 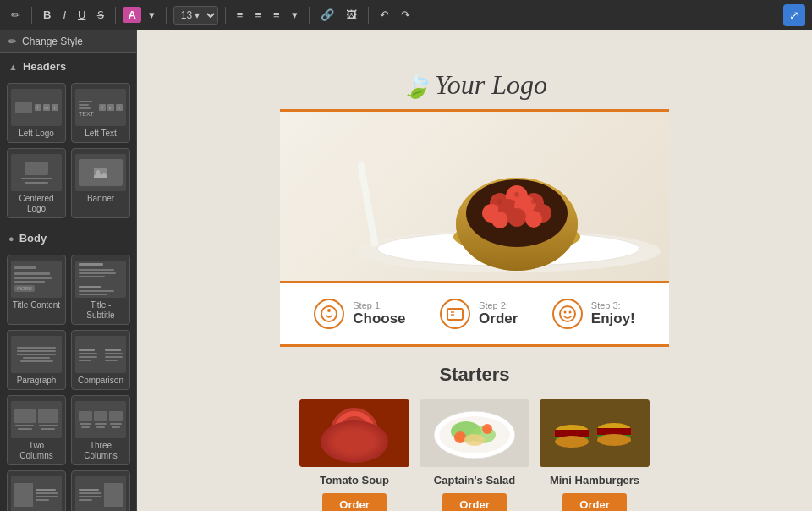 I want to click on ti-img, so click(x=113, y=495).